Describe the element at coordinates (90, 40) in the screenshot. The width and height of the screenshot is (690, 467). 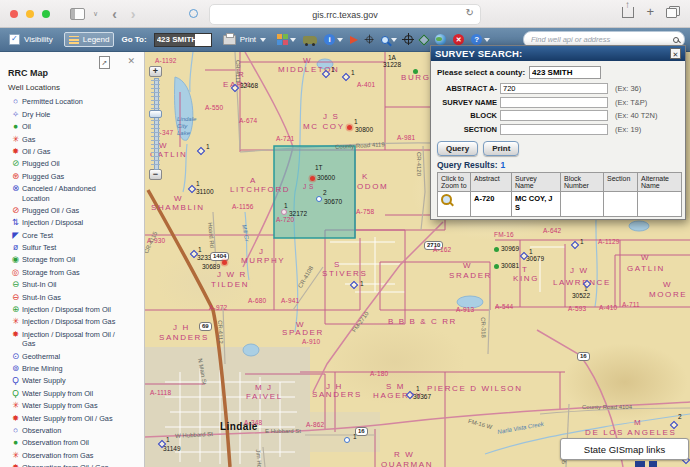
I see `legend-button: Legend` at that location.